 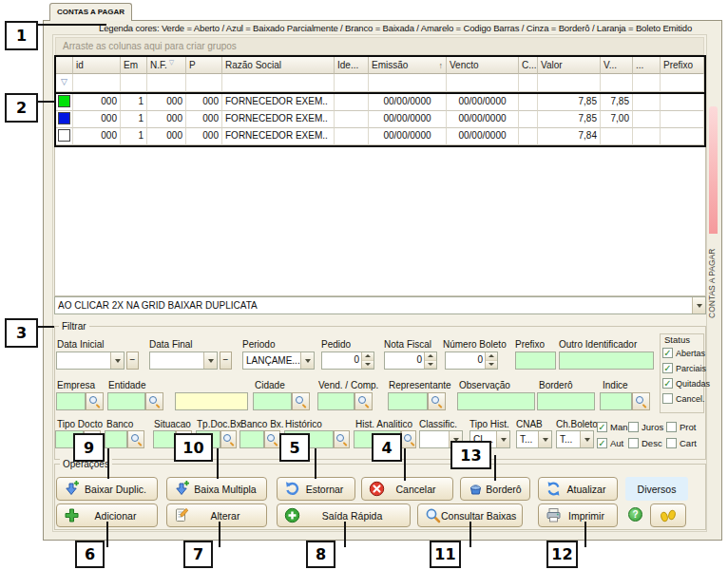 I want to click on grid-row-3: 000 1 000 000 FORNECEDOR EXEM.. 00/00/00…, so click(x=380, y=137).